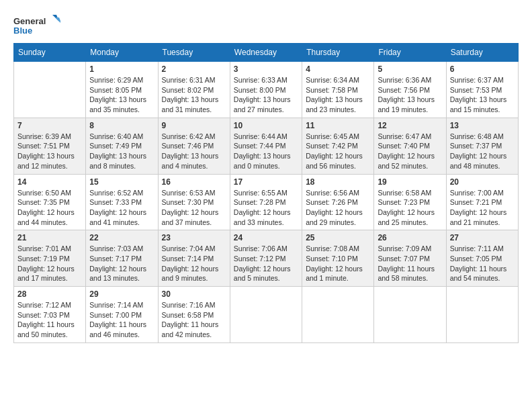  Describe the element at coordinates (194, 294) in the screenshot. I see `day-number: 30` at that location.